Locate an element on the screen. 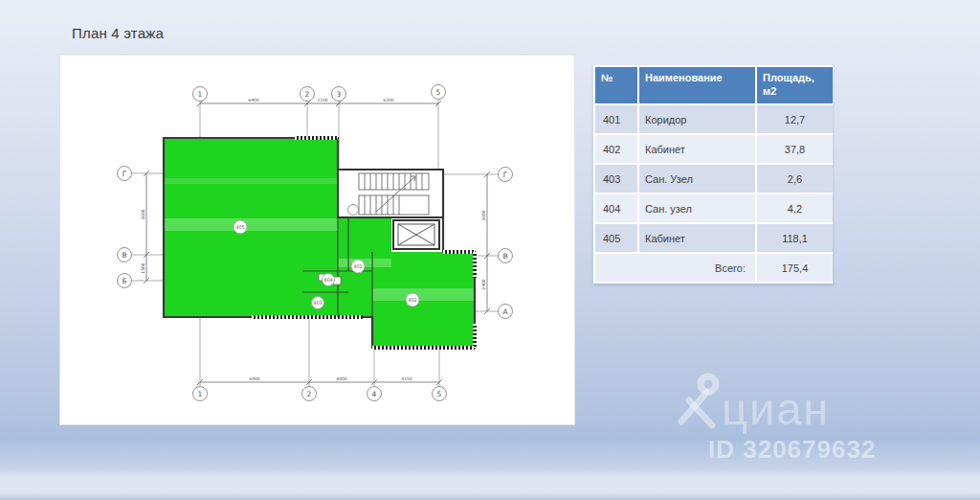 This screenshot has height=500, width=980. table-cell-area: 37,8 is located at coordinates (794, 149).